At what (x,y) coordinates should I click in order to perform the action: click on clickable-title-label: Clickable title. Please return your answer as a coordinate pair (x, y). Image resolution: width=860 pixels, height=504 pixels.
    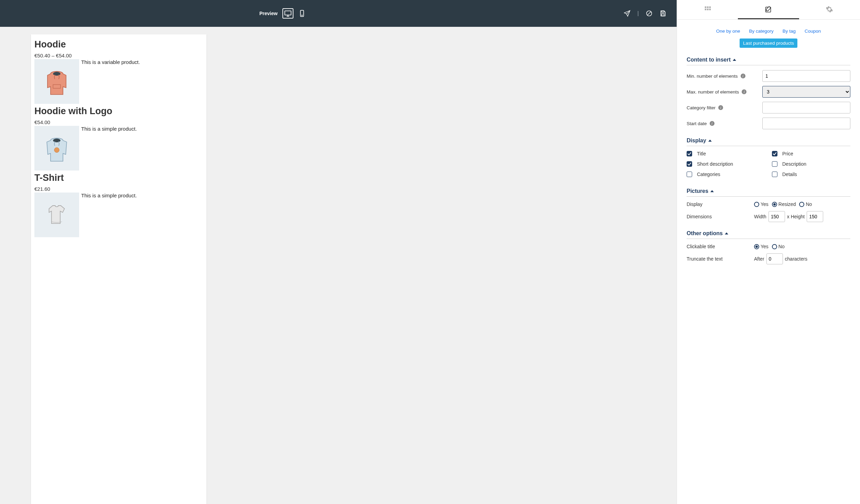
    Looking at the image, I should click on (720, 246).